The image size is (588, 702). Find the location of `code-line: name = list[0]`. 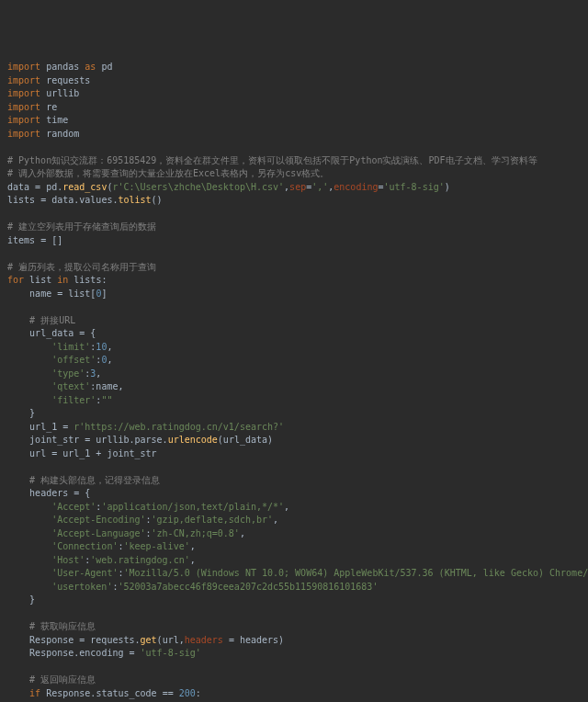

code-line: name = list[0] is located at coordinates (294, 294).